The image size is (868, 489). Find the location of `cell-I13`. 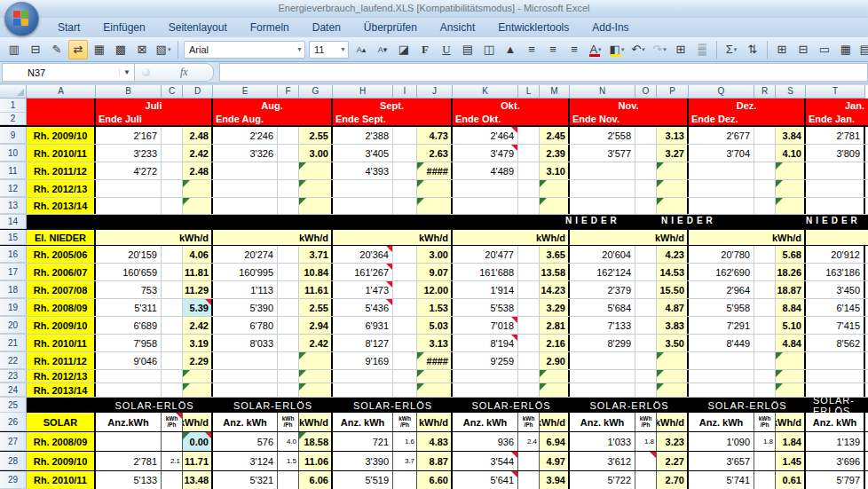

cell-I13 is located at coordinates (405, 206).